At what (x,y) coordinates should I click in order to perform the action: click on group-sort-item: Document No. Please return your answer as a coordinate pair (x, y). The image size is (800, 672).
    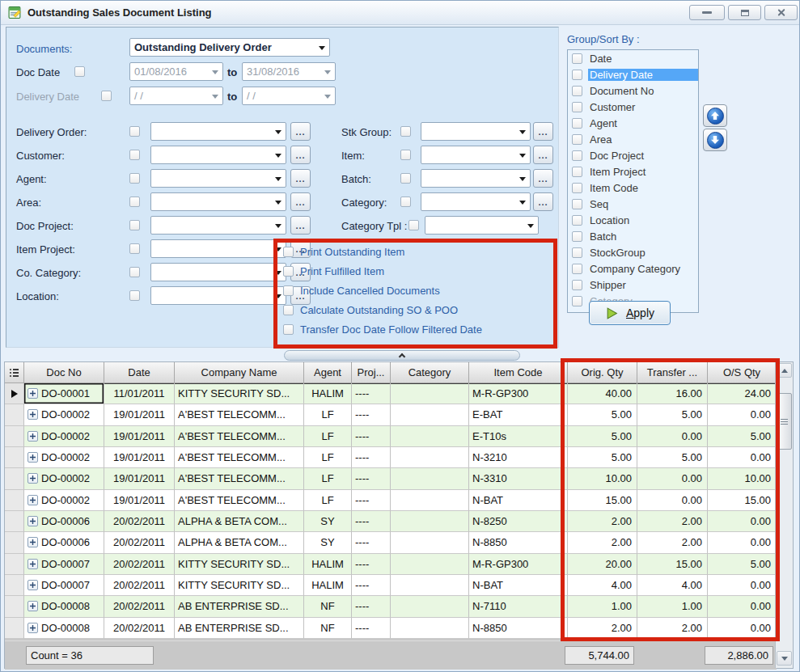
    Looking at the image, I should click on (633, 91).